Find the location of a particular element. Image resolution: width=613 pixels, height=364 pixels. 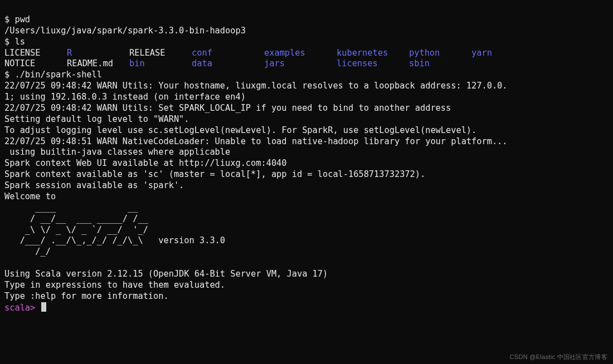

spark-footer-output: Using Scala version 2.12.15 (OpenJDK 64-… is located at coordinates (306, 280).